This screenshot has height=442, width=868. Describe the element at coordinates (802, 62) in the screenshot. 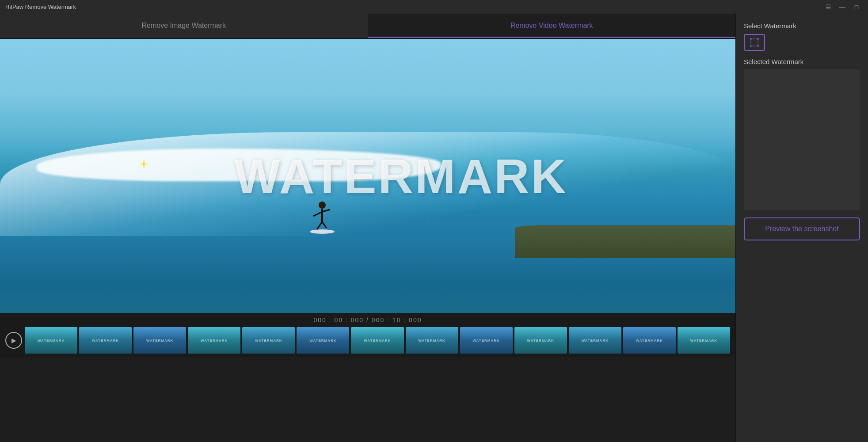

I see `selected-watermark-label: Selected Watermark` at that location.